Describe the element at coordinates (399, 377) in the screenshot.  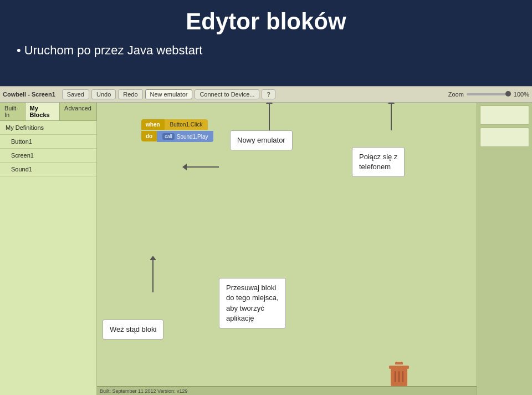
I see `trash-lines` at that location.